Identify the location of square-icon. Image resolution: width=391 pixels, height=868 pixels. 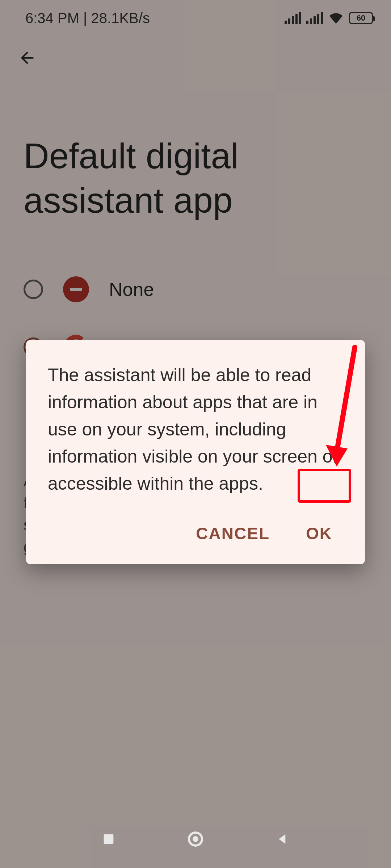
(109, 839).